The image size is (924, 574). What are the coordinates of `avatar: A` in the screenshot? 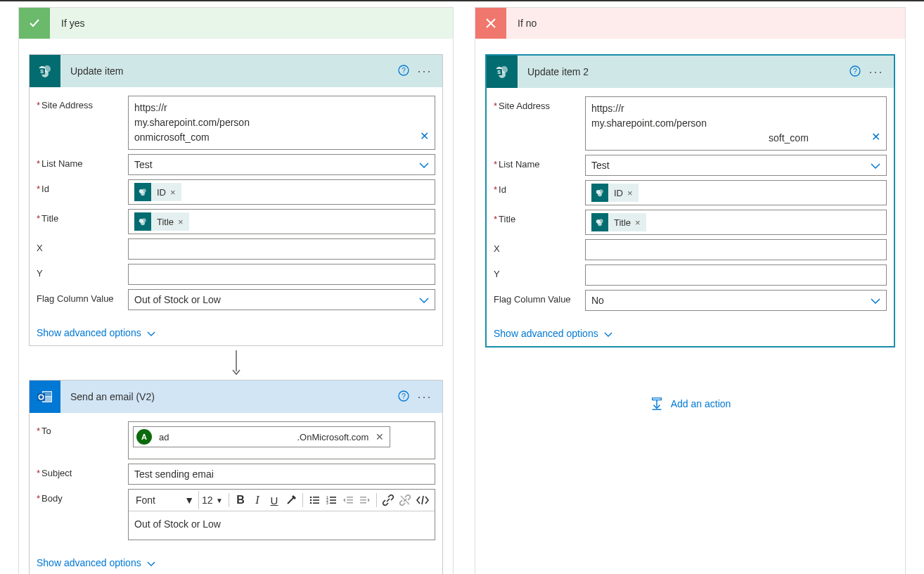 It's located at (144, 437).